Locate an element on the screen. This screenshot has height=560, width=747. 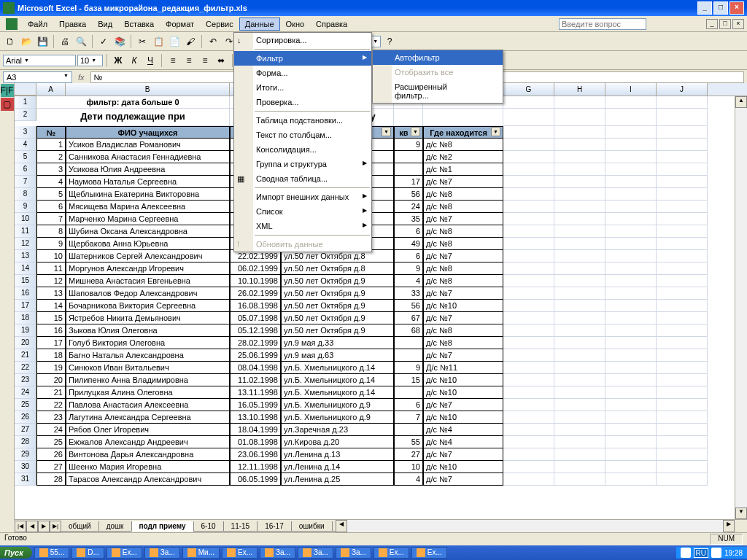
cell: 28 is located at coordinates (51, 480).